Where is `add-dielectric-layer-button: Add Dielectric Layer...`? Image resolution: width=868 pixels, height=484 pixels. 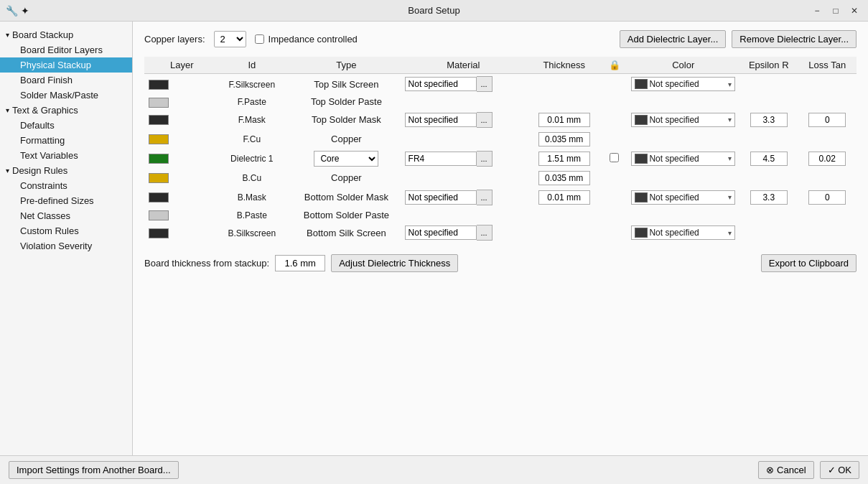 add-dielectric-layer-button: Add Dielectric Layer... is located at coordinates (673, 39).